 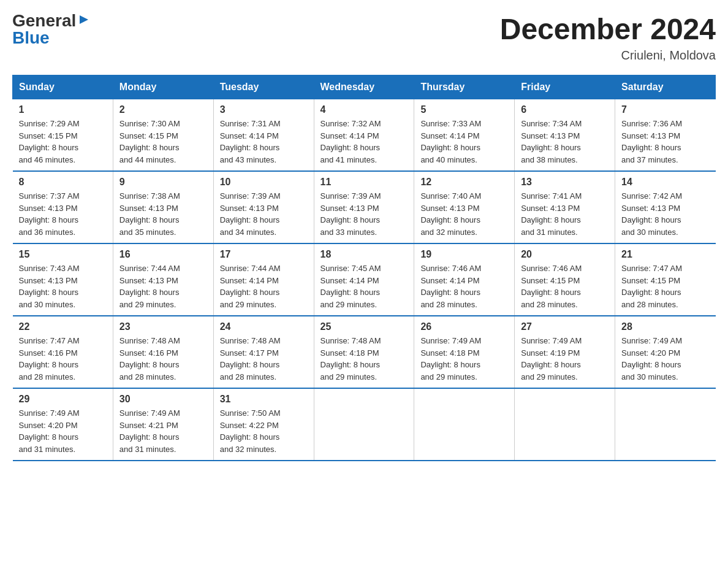 What do you see at coordinates (608, 37) in the screenshot?
I see `title-block: December 2024 Criuleni, Moldova` at bounding box center [608, 37].